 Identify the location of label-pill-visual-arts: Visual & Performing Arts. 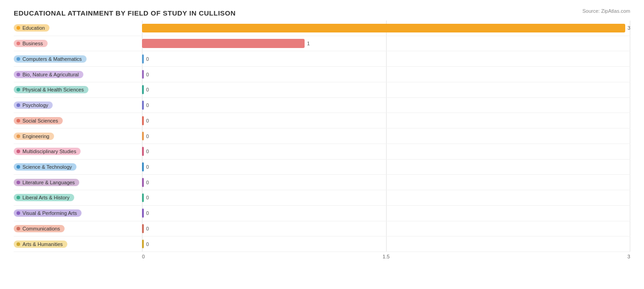
(48, 213).